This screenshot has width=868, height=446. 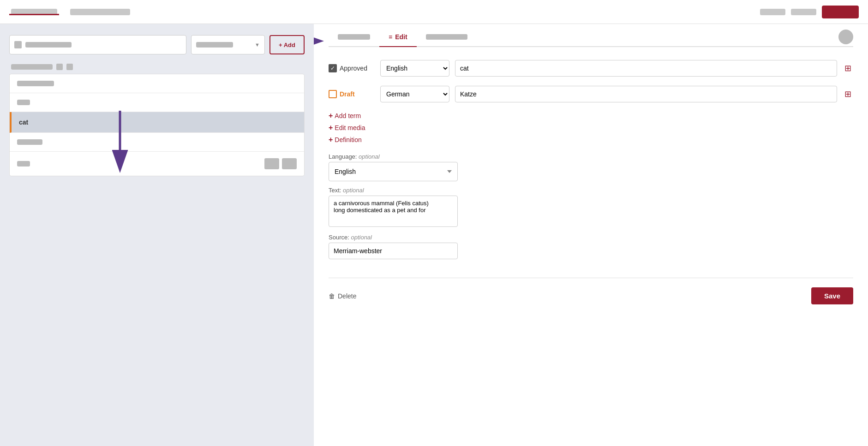 What do you see at coordinates (415, 94) in the screenshot?
I see `german-language-select: English German French Spanish` at bounding box center [415, 94].